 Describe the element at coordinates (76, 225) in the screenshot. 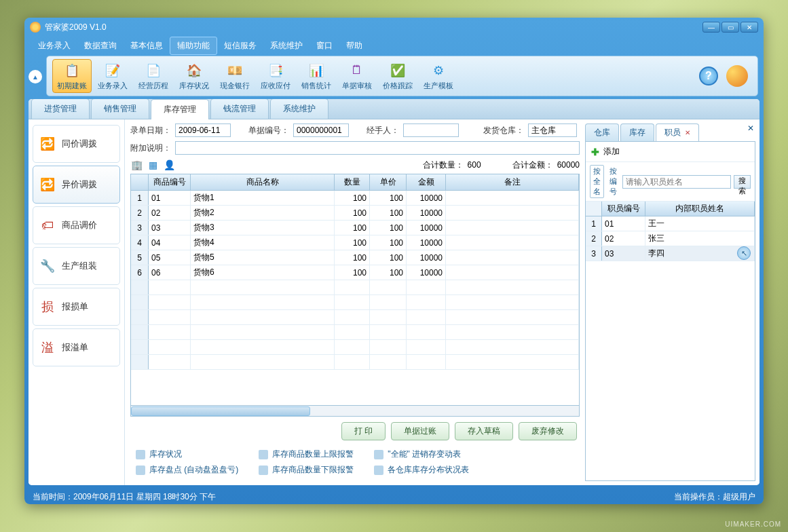

I see `nav-item-2: 🏷商品调价` at that location.